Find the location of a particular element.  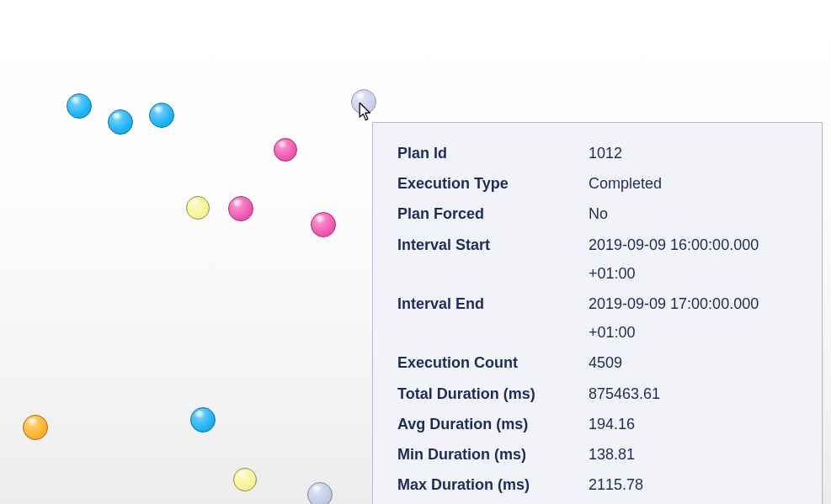

tooltip-value: No is located at coordinates (693, 214).